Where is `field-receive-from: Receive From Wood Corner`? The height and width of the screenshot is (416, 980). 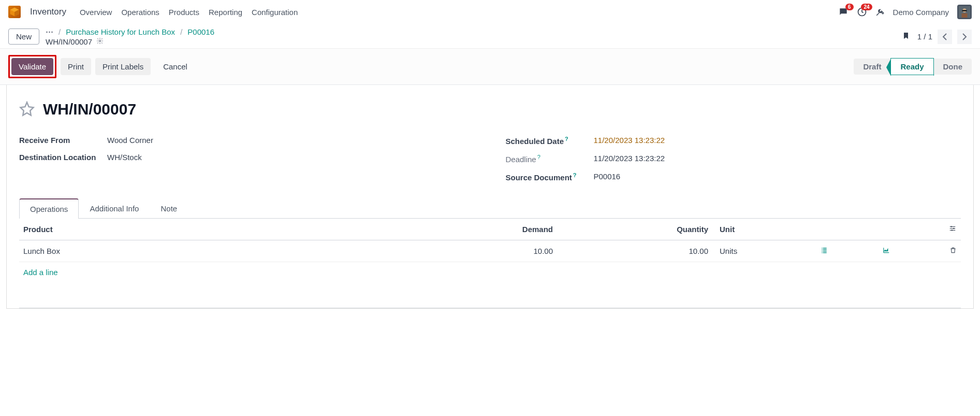
field-receive-from: Receive From Wood Corner is located at coordinates (247, 140).